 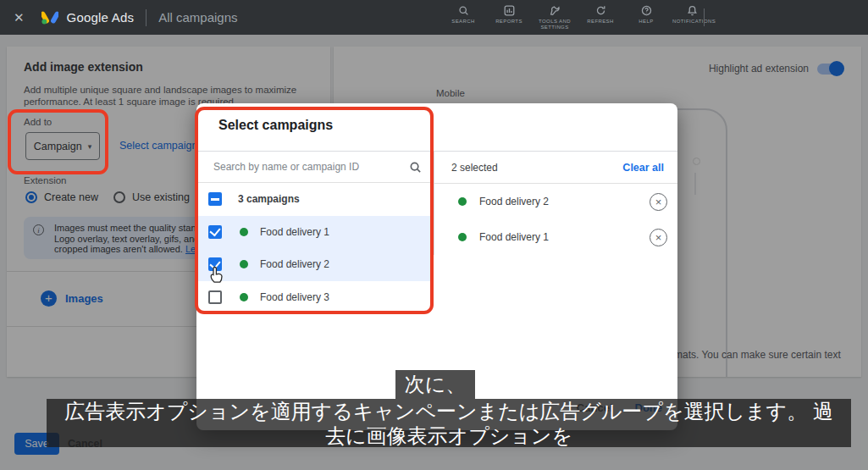 I want to click on selected-column: 2 selected Clear all Food delivery 2 × F…, so click(x=556, y=203).